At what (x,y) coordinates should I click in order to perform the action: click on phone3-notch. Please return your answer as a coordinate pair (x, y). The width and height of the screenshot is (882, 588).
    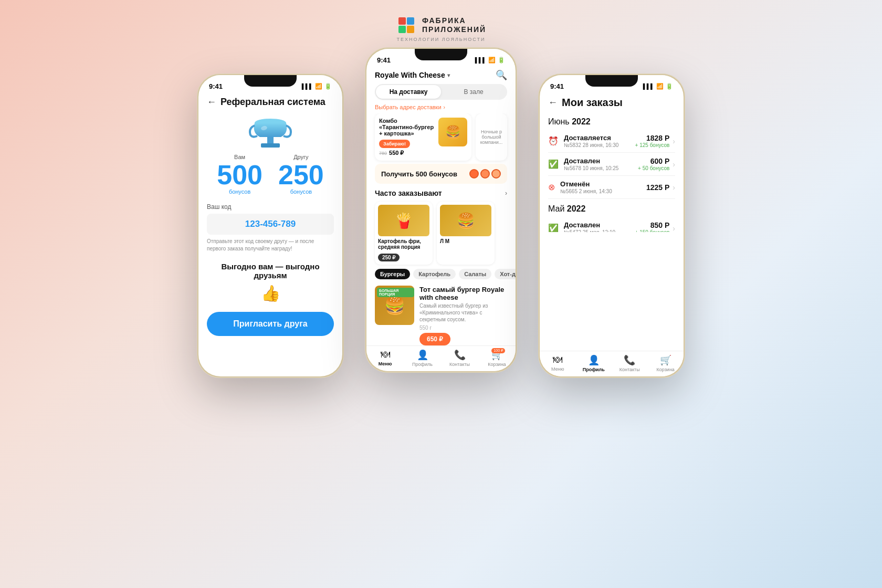
    Looking at the image, I should click on (612, 81).